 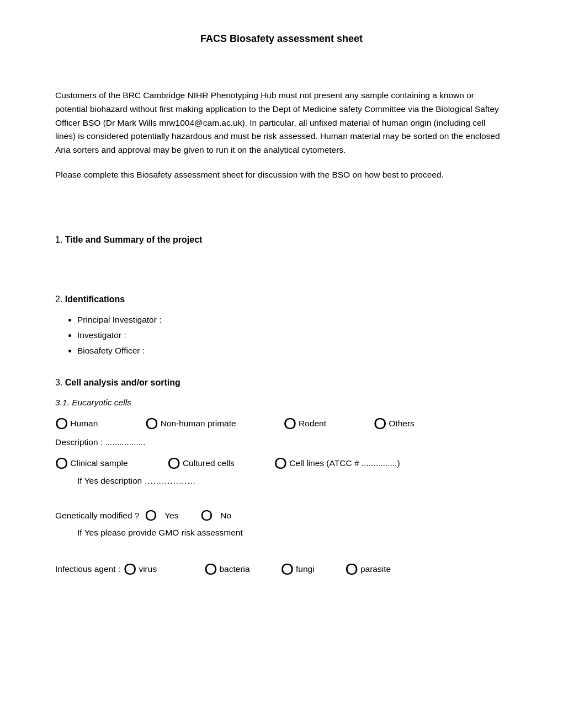 What do you see at coordinates (134, 239) in the screenshot?
I see `section1-title: Title and Summary of the project` at bounding box center [134, 239].